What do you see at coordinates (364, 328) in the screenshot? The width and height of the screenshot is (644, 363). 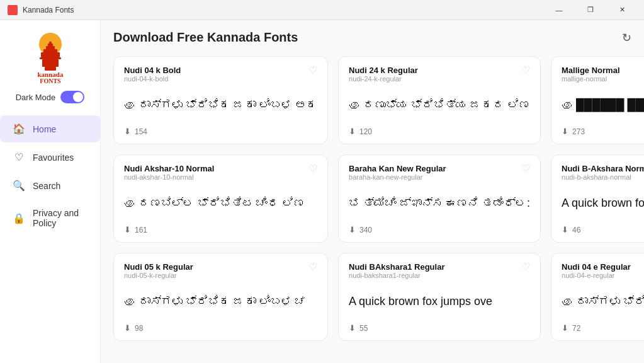 I see `download-count: 55` at bounding box center [364, 328].